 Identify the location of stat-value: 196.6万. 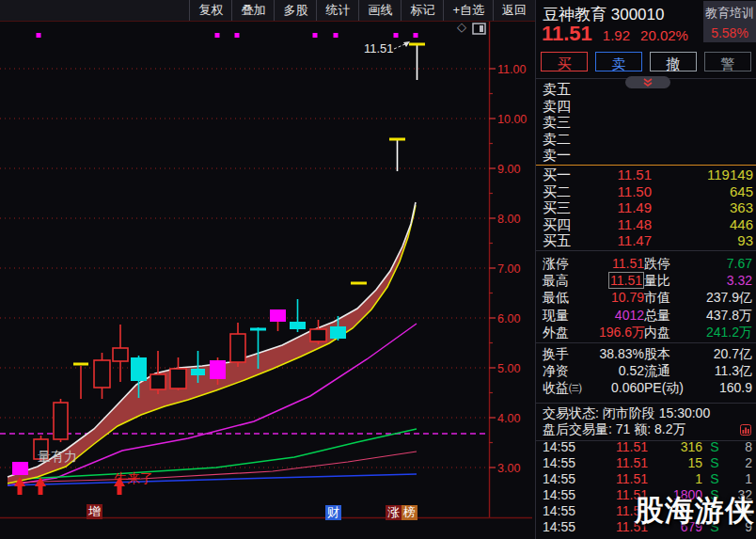
(622, 332).